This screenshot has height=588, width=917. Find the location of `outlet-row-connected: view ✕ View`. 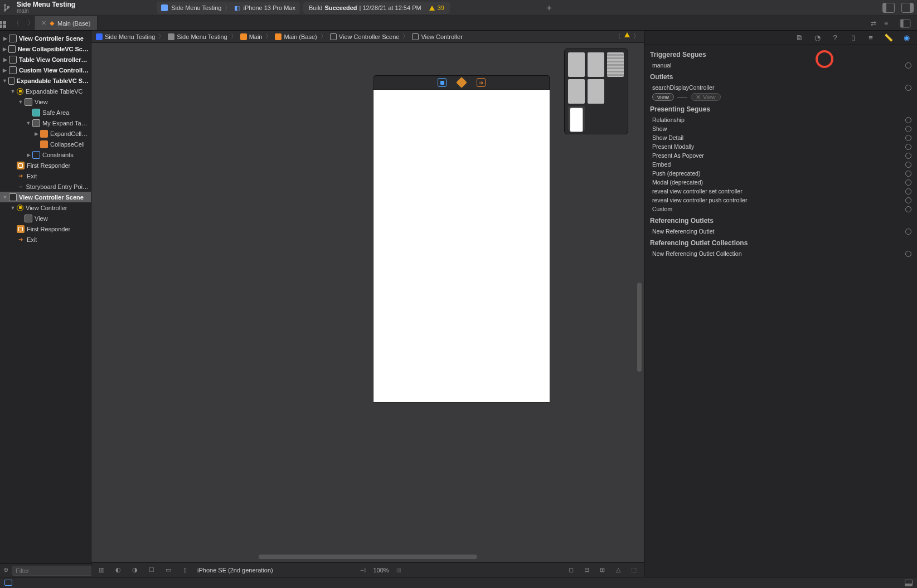

outlet-row-connected: view ✕ View is located at coordinates (780, 97).